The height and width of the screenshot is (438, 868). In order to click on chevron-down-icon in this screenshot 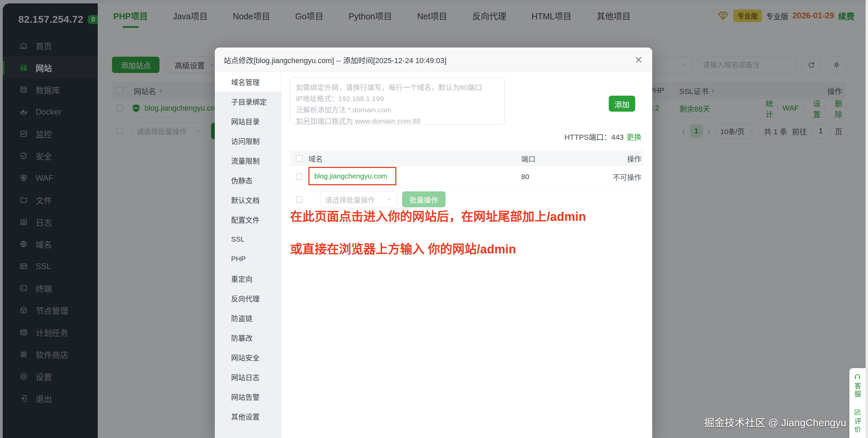, I will do `click(389, 199)`.